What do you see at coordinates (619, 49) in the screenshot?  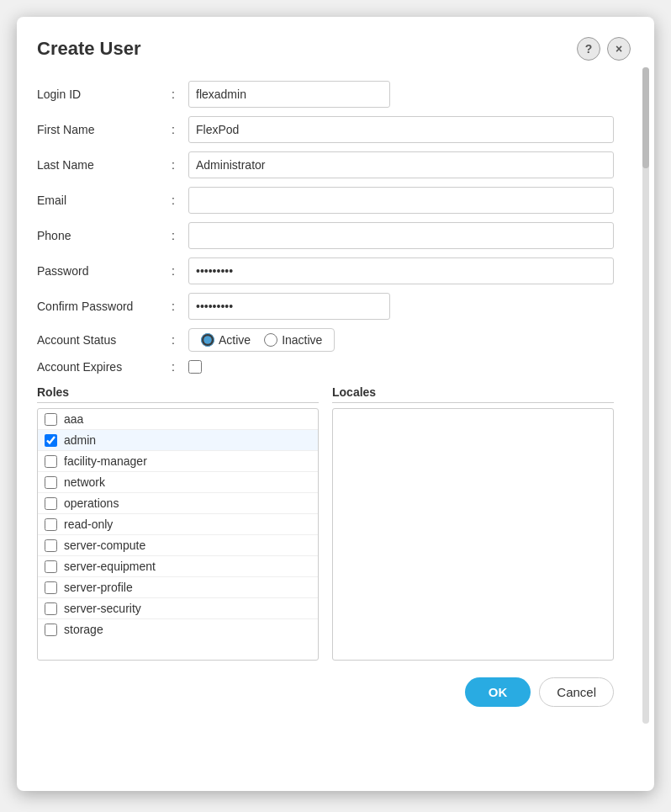 I see `close-button: ×` at bounding box center [619, 49].